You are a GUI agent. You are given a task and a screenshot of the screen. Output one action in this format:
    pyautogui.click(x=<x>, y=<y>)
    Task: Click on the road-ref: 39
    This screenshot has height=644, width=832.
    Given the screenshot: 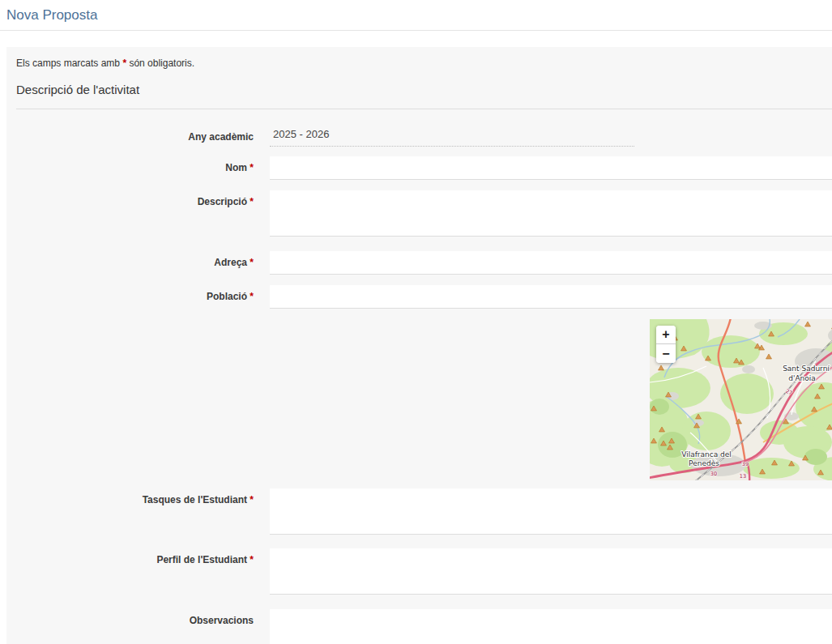 What is the action you would take?
    pyautogui.click(x=745, y=464)
    